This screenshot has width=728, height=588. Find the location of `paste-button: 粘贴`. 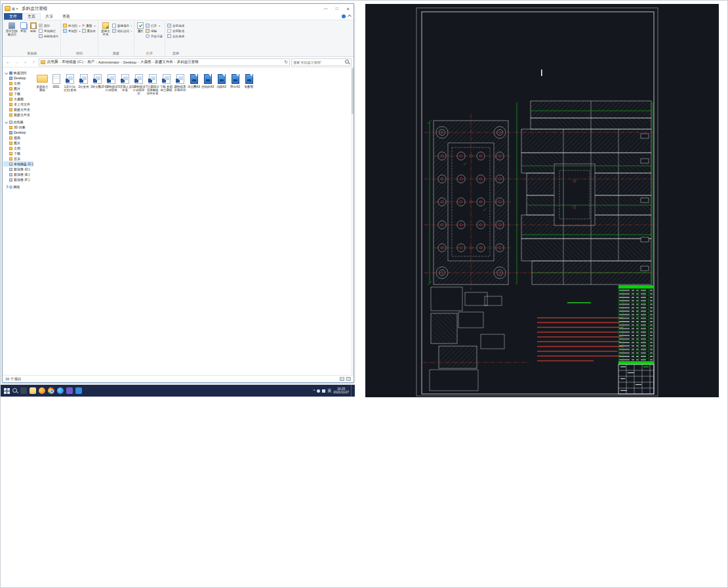

paste-button: 粘贴 is located at coordinates (33, 27).